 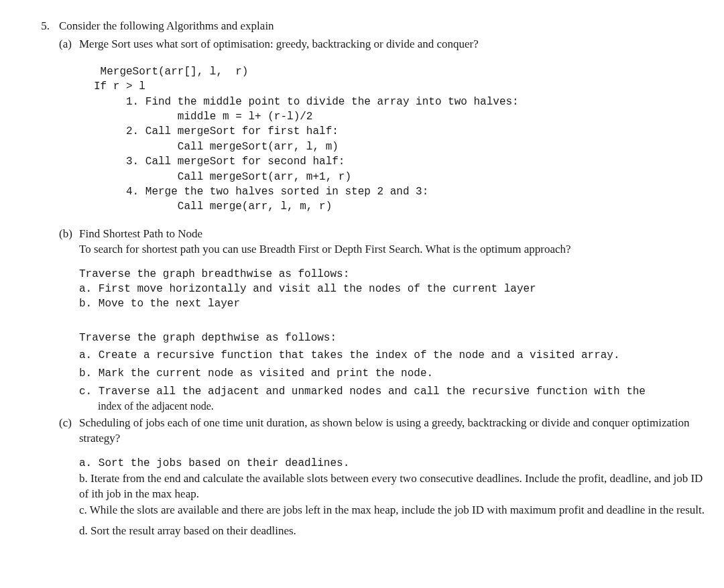 I want to click on part-b-label: (b), so click(x=69, y=320).